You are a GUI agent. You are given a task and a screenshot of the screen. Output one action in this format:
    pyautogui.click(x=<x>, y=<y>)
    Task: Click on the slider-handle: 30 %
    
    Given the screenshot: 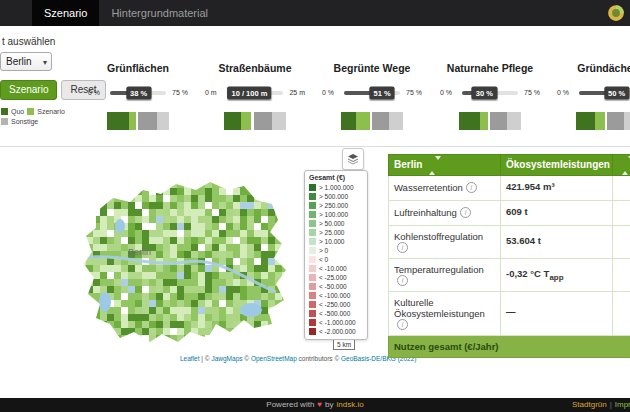 What is the action you would take?
    pyautogui.click(x=484, y=92)
    